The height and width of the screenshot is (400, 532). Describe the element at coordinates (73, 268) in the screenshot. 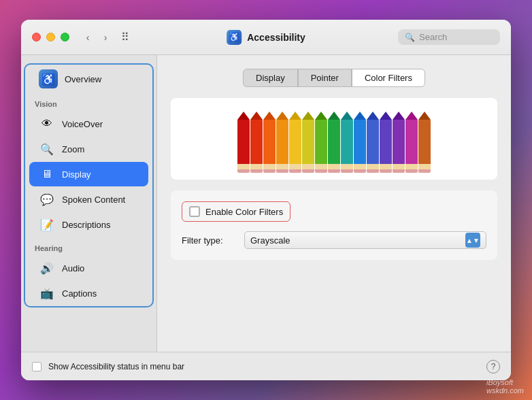

I see `audio-label: Audio` at that location.